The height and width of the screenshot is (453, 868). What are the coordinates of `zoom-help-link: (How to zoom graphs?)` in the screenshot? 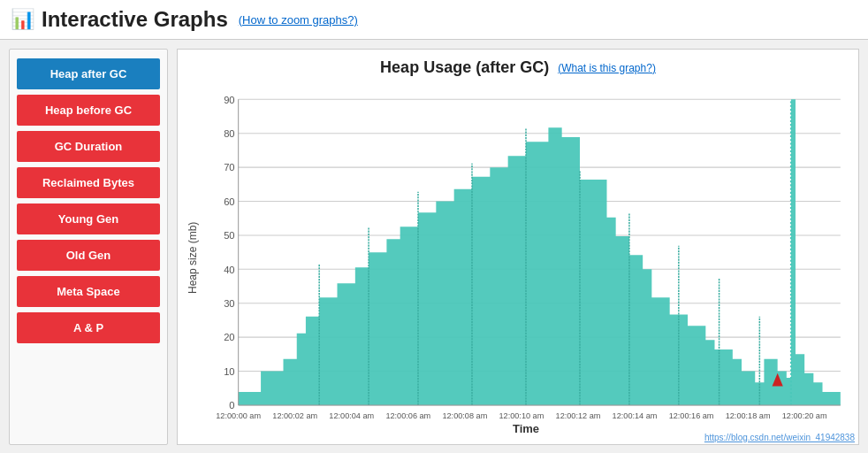 It's located at (299, 19).